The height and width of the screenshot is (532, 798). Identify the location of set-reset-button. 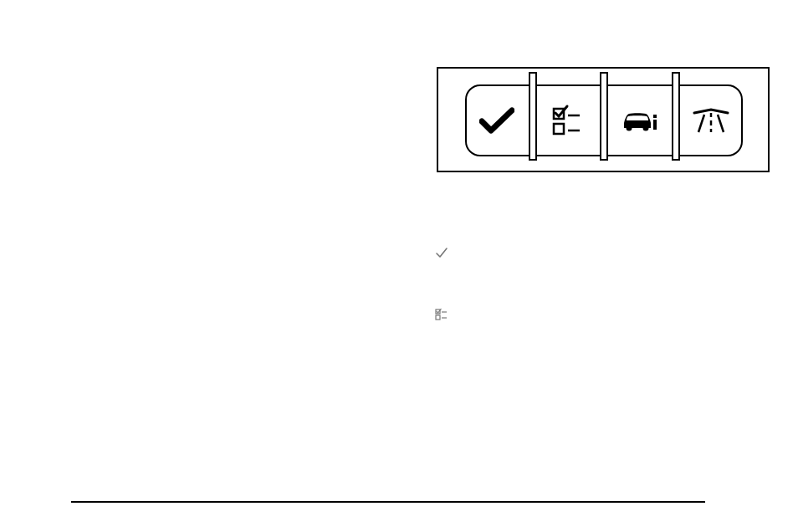
(497, 120).